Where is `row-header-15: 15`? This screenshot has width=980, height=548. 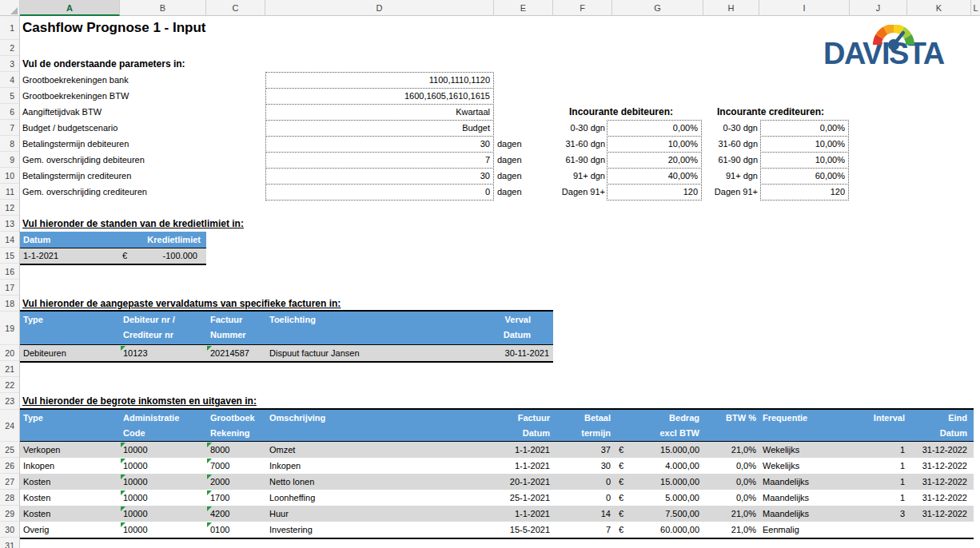 row-header-15: 15 is located at coordinates (10, 256).